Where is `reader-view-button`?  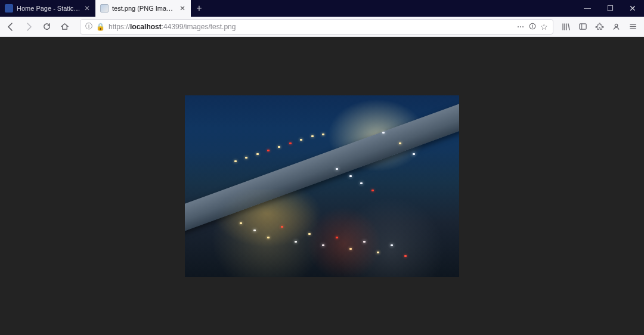
reader-view-button is located at coordinates (532, 27).